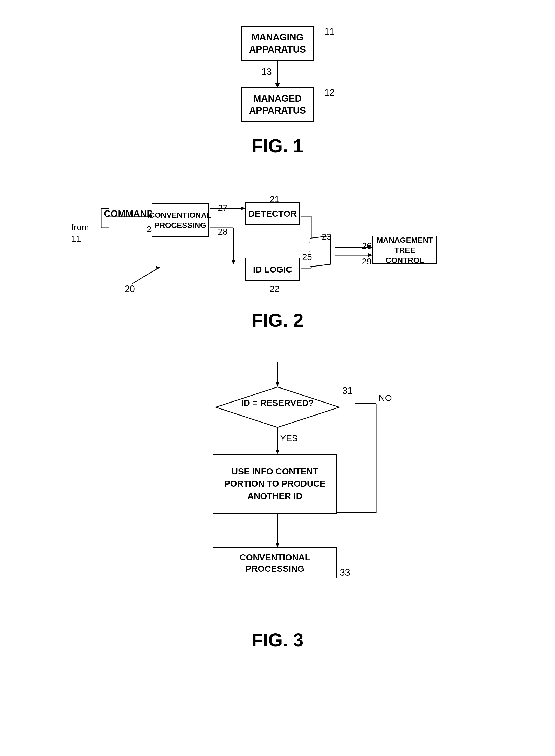 Image resolution: width=555 pixels, height=756 pixels. Describe the element at coordinates (275, 563) in the screenshot. I see `fig3-conv-proc-box: CONVENTIONALPROCESSING` at that location.